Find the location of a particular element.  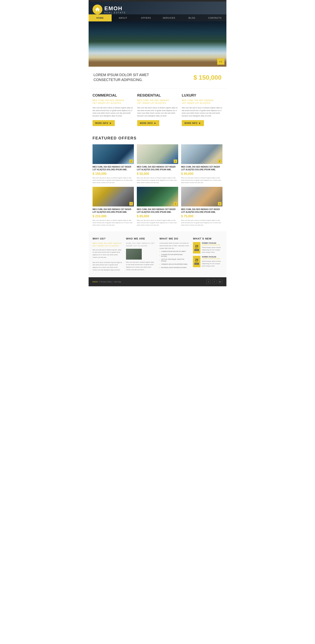

offer-title-5: MES CUML DIA SED INENIAS CET INGER LOT A… is located at coordinates (158, 211).